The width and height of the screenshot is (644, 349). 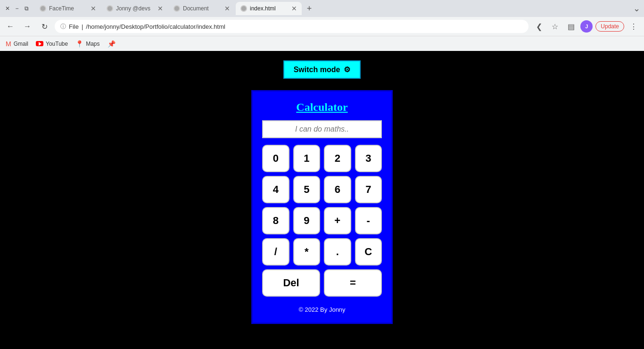 What do you see at coordinates (111, 44) in the screenshot?
I see `bookmark-pin: 📌` at bounding box center [111, 44].